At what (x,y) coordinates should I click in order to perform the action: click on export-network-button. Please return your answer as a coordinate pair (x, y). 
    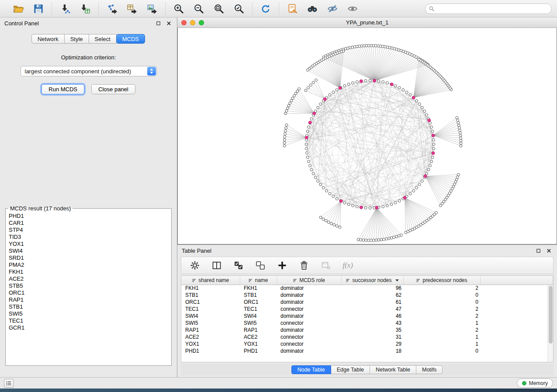
    Looking at the image, I should click on (112, 9).